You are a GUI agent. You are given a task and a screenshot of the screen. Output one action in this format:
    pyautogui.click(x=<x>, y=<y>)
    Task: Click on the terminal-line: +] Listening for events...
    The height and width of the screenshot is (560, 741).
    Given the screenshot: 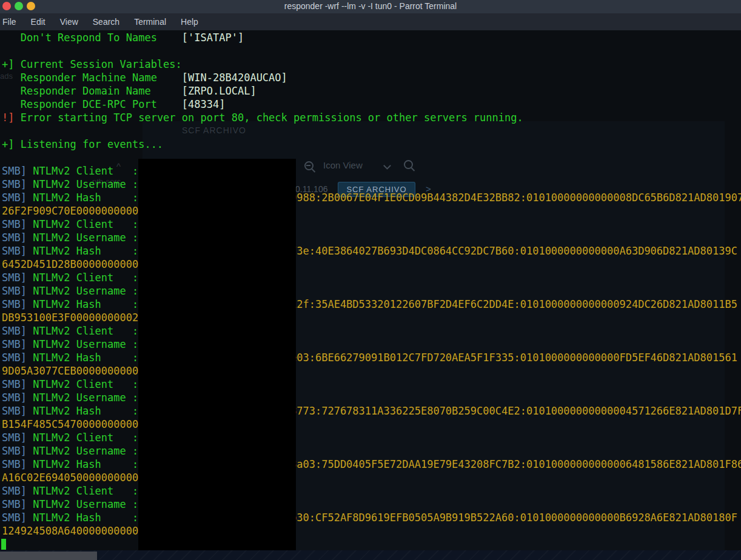 What is the action you would take?
    pyautogui.click(x=82, y=144)
    